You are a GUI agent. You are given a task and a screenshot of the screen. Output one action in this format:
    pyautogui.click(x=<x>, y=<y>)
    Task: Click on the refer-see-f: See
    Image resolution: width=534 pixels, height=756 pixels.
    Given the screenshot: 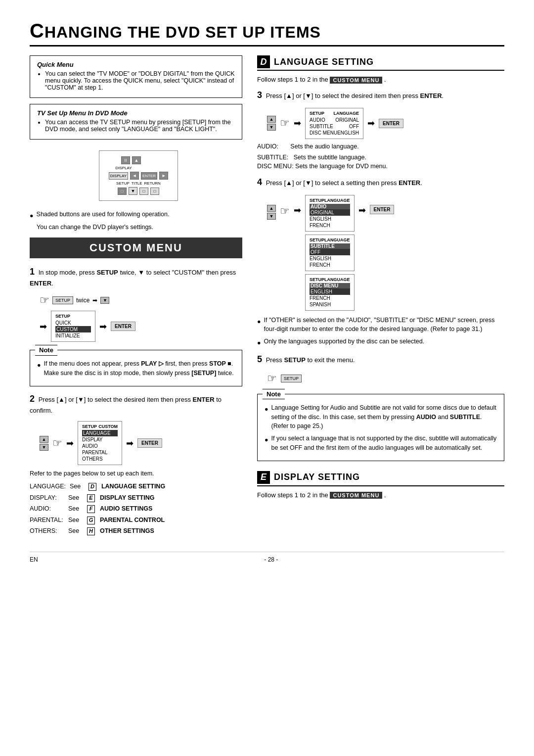 What is the action you would take?
    pyautogui.click(x=76, y=509)
    